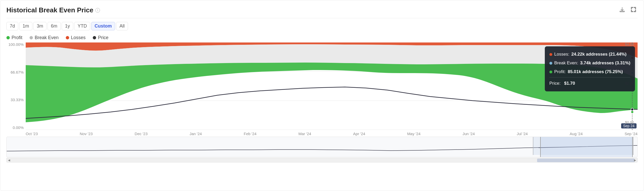 The image size is (644, 191). I want to click on x-label-sep24: Sep '24, so click(631, 134).